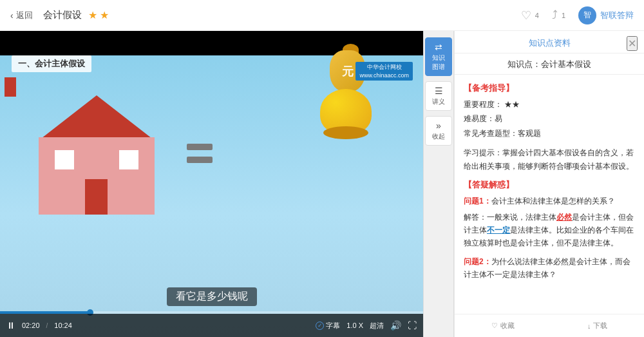  I want to click on video-controls: ⏸ 02:20 / 10:24 ✓ 字幕 1.0 X 超清 🔊 ⛶, so click(211, 325).